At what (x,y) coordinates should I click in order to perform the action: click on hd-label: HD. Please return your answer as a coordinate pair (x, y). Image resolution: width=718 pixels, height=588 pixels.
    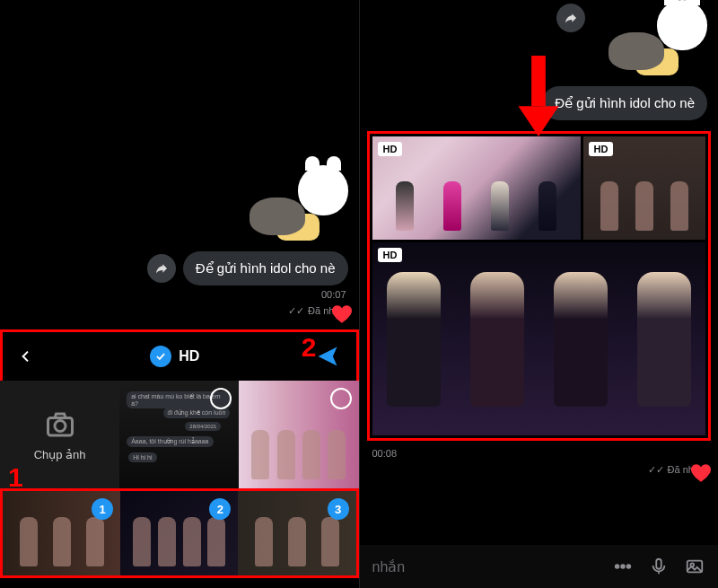
    Looking at the image, I should click on (188, 356).